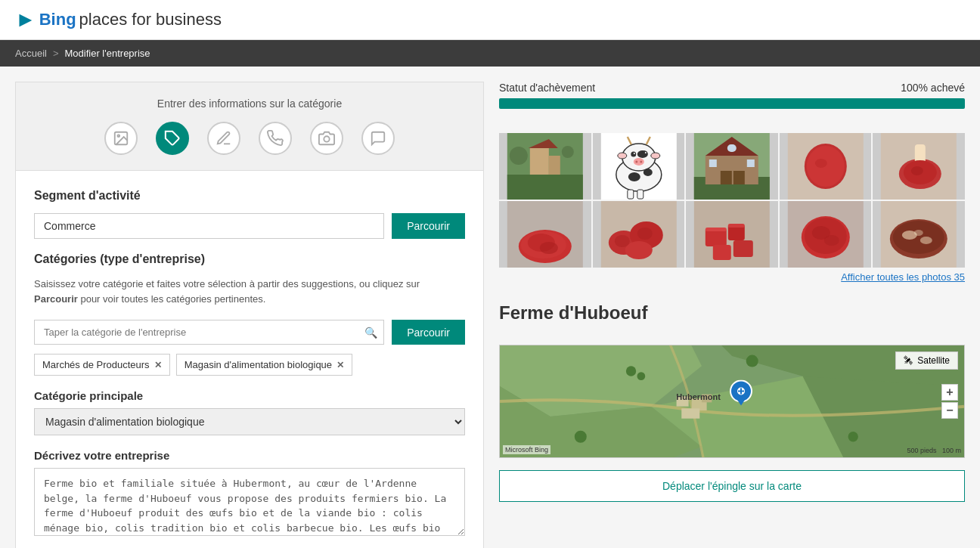 Image resolution: width=980 pixels, height=548 pixels. What do you see at coordinates (699, 397) in the screenshot?
I see `map-location-label: Hubermont` at bounding box center [699, 397].